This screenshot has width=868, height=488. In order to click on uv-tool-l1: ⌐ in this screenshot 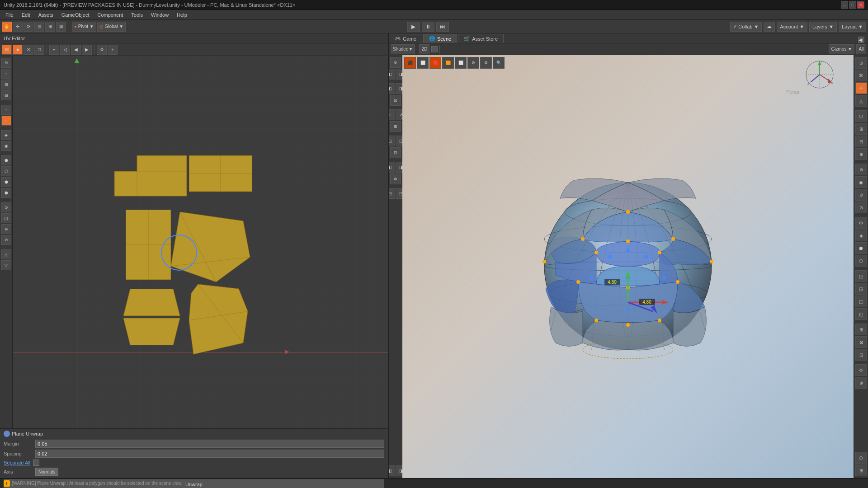, I will do `click(54, 50)`.